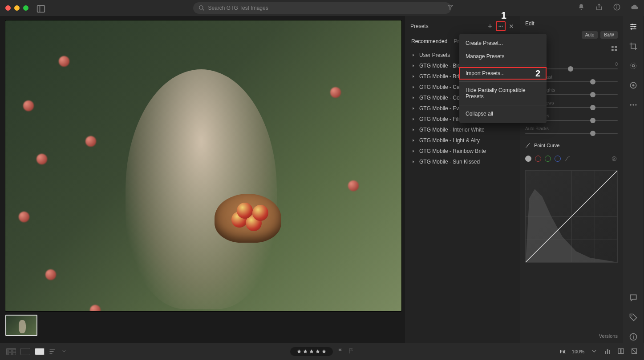 The height and width of the screenshot is (360, 644). I want to click on edit-sliders-icon, so click(633, 28).